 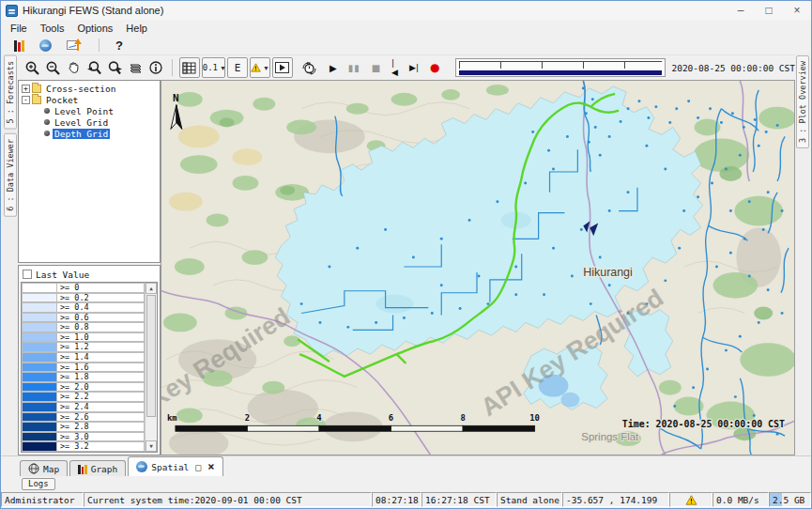 What do you see at coordinates (333, 68) in the screenshot?
I see `play-button: ▶` at bounding box center [333, 68].